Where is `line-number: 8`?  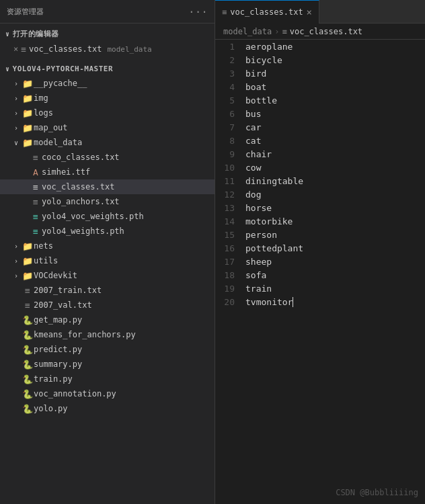 line-number: 8 is located at coordinates (230, 141).